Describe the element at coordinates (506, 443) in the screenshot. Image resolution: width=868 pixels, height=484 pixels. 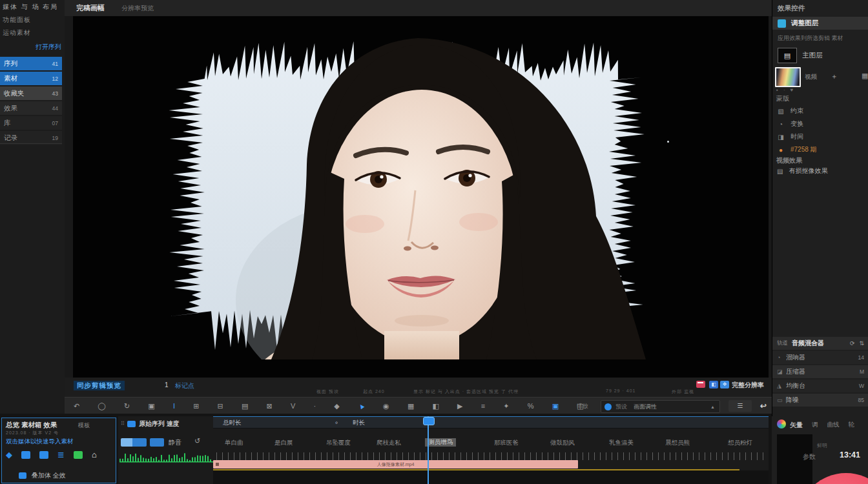
I see `ruler-label-6: 那班医爸` at that location.